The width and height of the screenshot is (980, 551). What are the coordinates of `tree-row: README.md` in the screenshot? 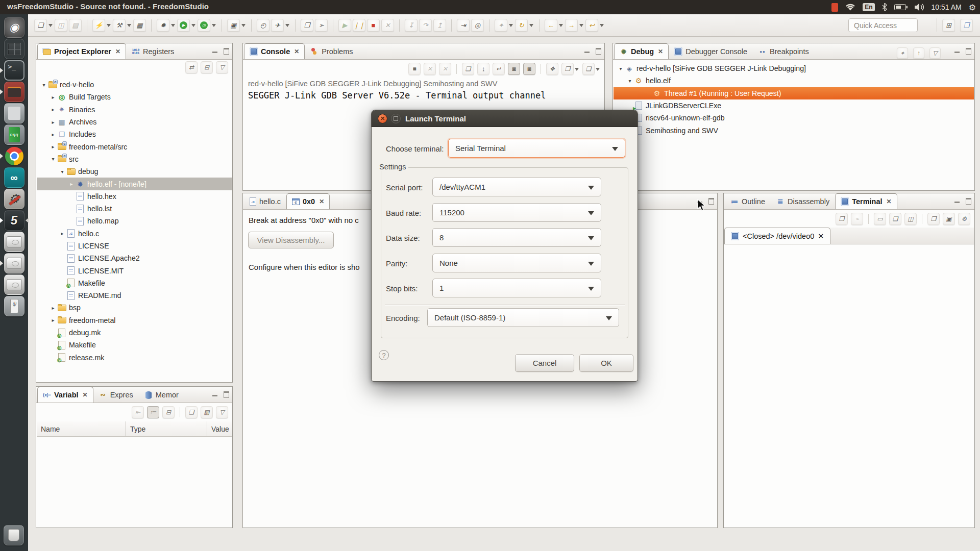 It's located at (134, 295).